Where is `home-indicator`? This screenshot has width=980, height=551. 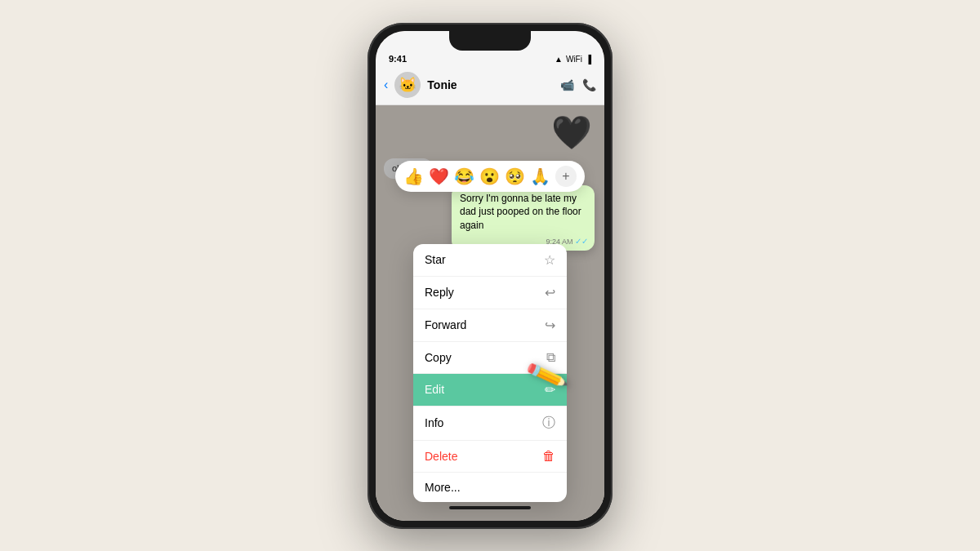
home-indicator is located at coordinates (490, 508).